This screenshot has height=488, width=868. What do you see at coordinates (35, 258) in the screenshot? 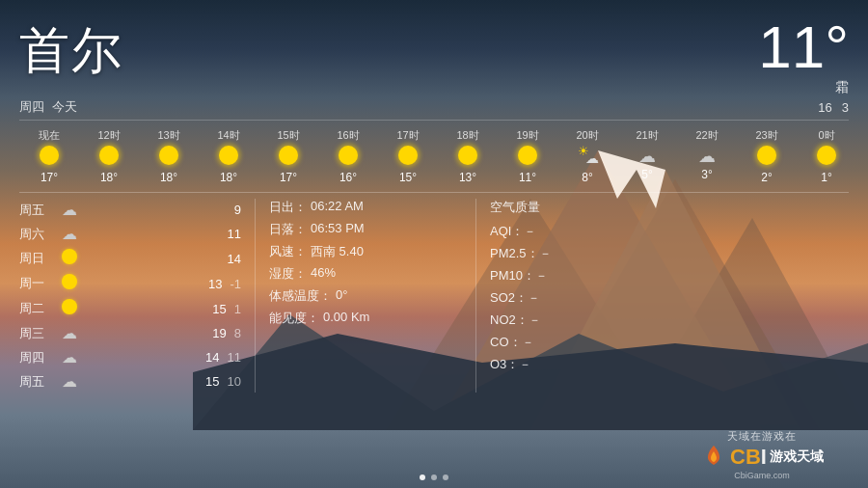
I see `week-day: 周日` at bounding box center [35, 258].